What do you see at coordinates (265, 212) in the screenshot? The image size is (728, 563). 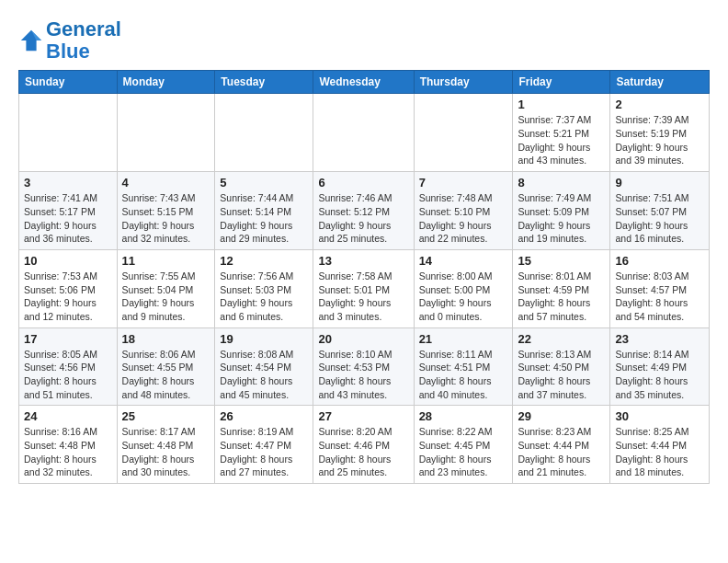 I see `calendar-cell: 5Sunrise: 7:44 AM Sunset: 5:14 PM Daylig…` at bounding box center [265, 212].